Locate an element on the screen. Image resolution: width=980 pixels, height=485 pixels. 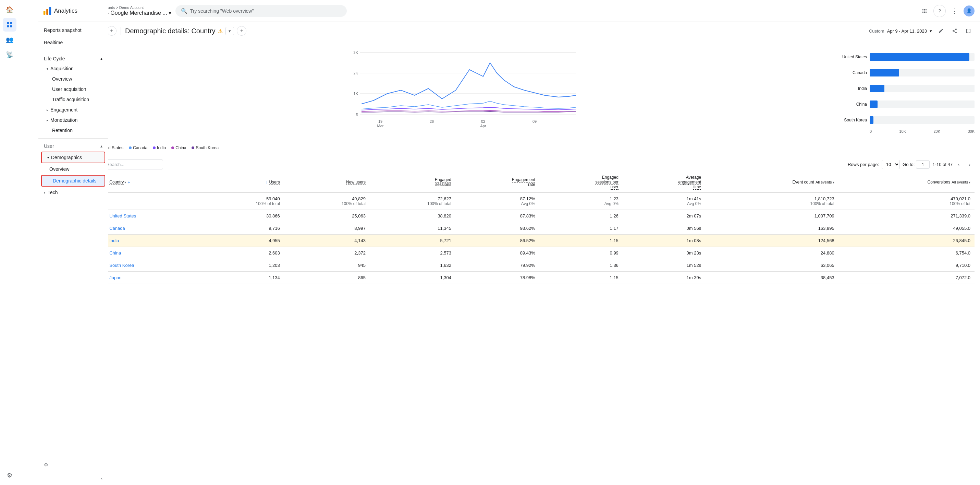
engagement-section: ▸ Engagement is located at coordinates (73, 110).